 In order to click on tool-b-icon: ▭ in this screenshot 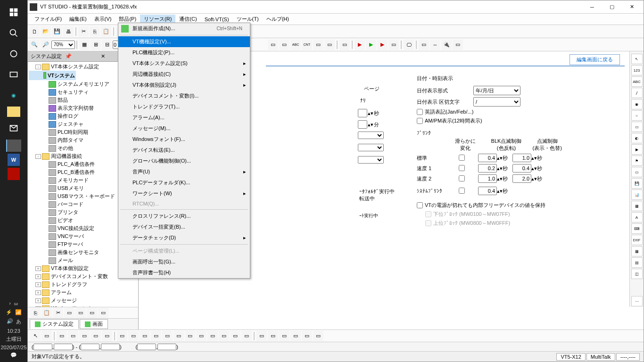, I will do `click(284, 45)`.